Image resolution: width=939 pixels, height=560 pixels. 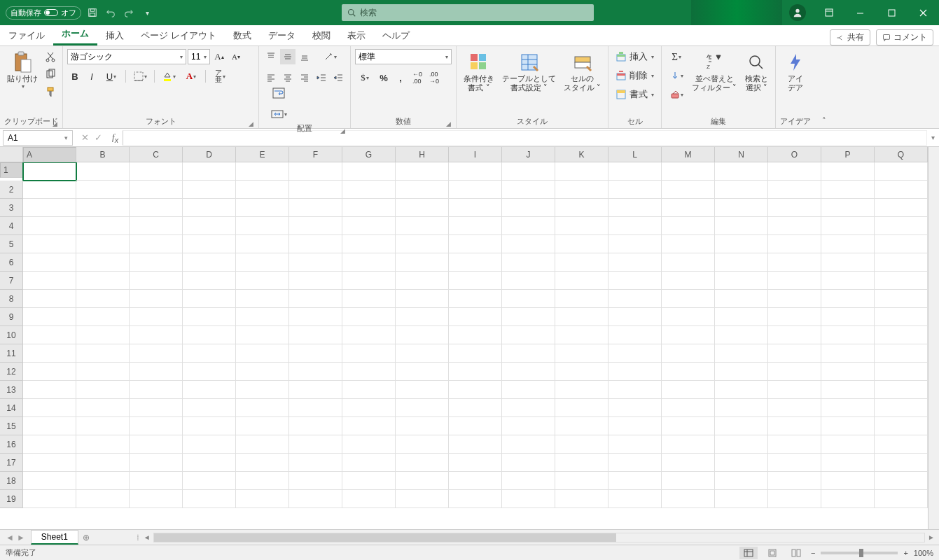 I want to click on row-header: 17, so click(x=11, y=463).